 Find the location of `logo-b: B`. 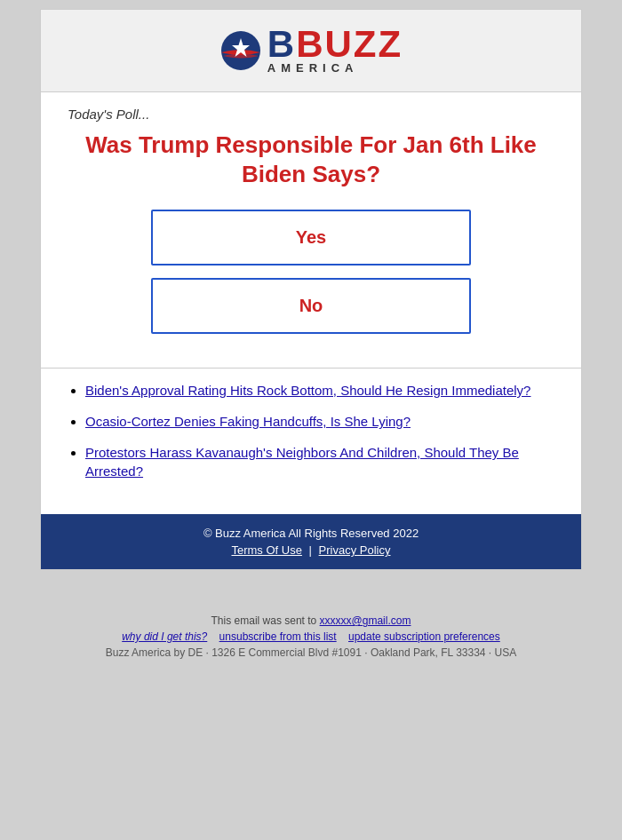

logo-b: B is located at coordinates (282, 44).